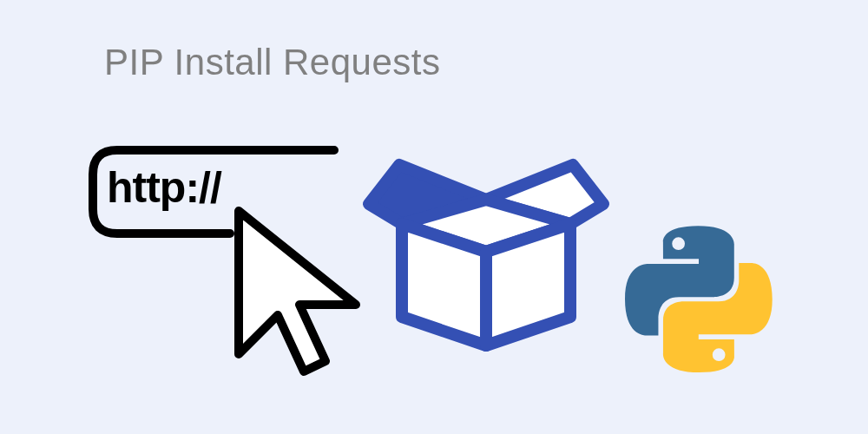 The width and height of the screenshot is (868, 434). What do you see at coordinates (273, 62) in the screenshot?
I see `page-title: PIP Install Requests` at bounding box center [273, 62].